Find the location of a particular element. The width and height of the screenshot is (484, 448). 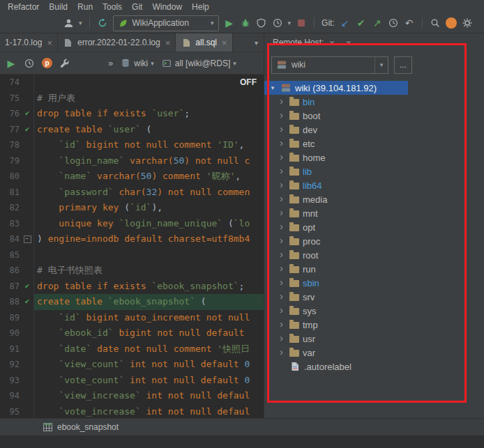

tree-folder-var: ›var is located at coordinates (374, 353).